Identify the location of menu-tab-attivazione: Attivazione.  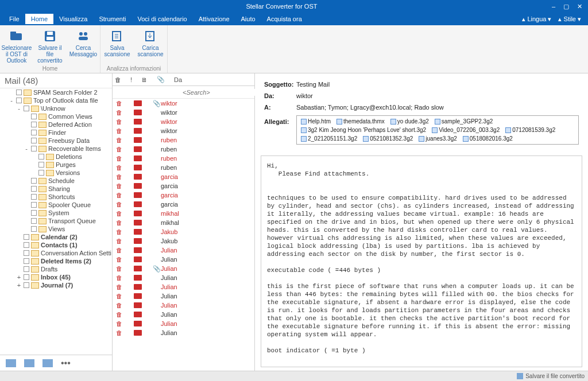
(214, 19).